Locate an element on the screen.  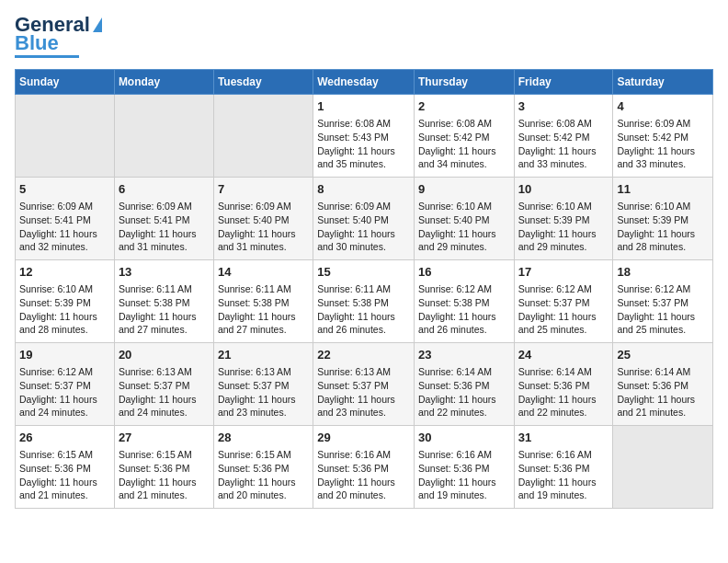
calendar-cell: 24Sunrise: 6:14 AMSunset: 5:36 PMDayligh… is located at coordinates (563, 385).